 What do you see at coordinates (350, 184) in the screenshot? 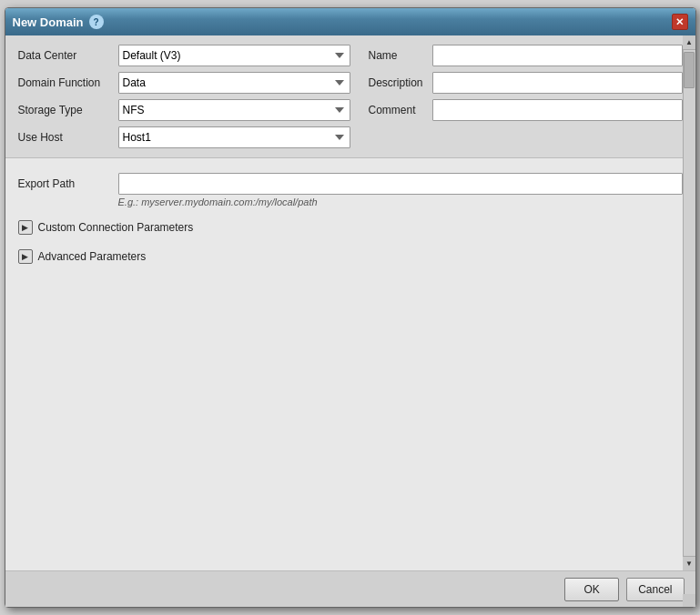
I see `export-path-row: Export Path` at bounding box center [350, 184].